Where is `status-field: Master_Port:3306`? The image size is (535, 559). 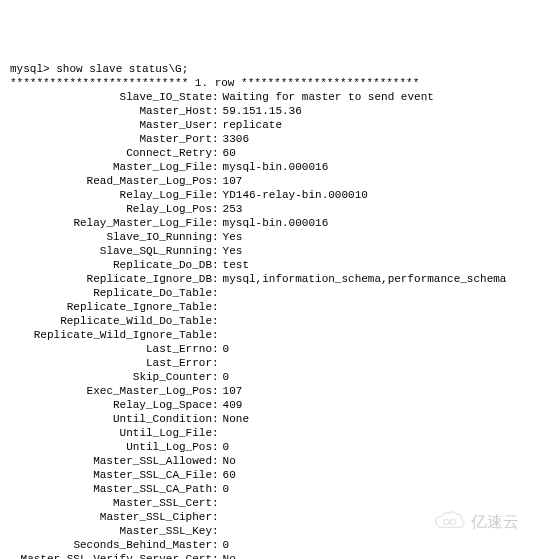
status-field: Master_Port:3306 is located at coordinates (268, 139).